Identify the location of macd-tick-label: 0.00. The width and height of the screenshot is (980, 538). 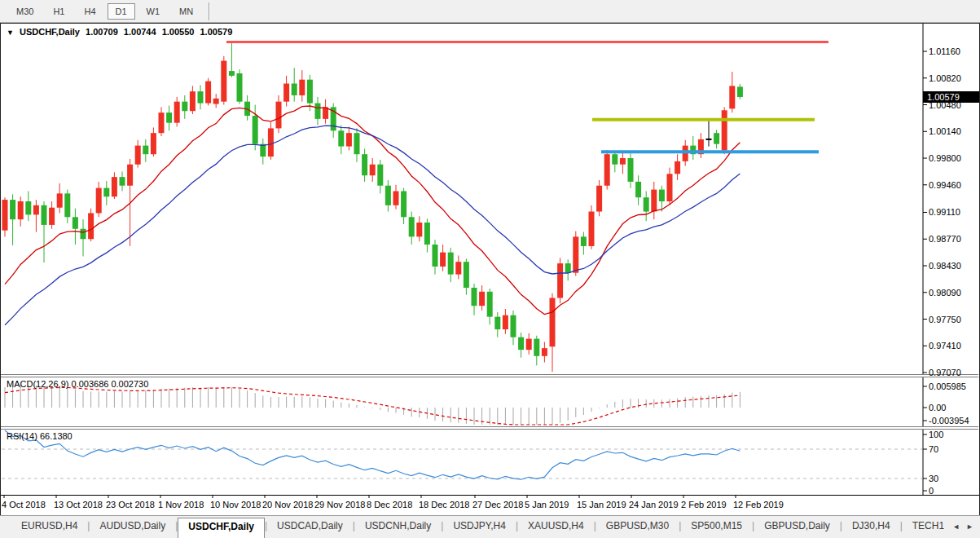
(937, 408).